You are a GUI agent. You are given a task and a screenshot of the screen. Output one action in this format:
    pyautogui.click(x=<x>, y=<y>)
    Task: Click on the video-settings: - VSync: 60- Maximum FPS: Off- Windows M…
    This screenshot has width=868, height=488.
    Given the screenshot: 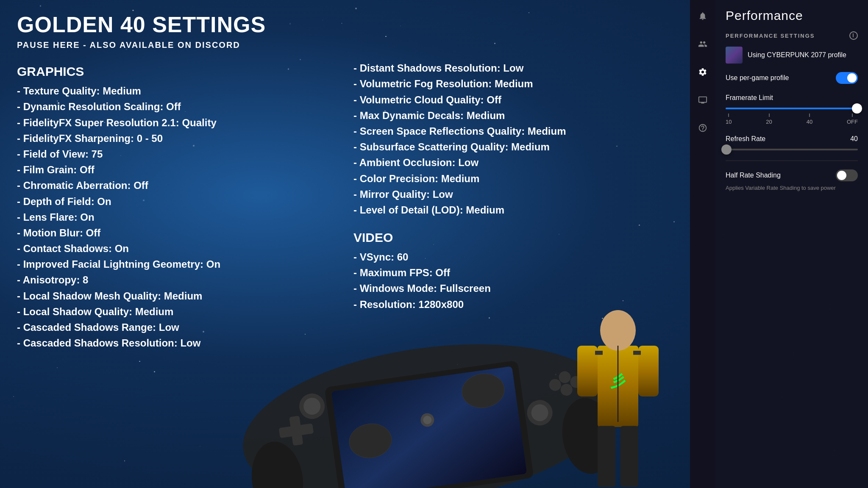 What is the action you would take?
    pyautogui.click(x=513, y=280)
    